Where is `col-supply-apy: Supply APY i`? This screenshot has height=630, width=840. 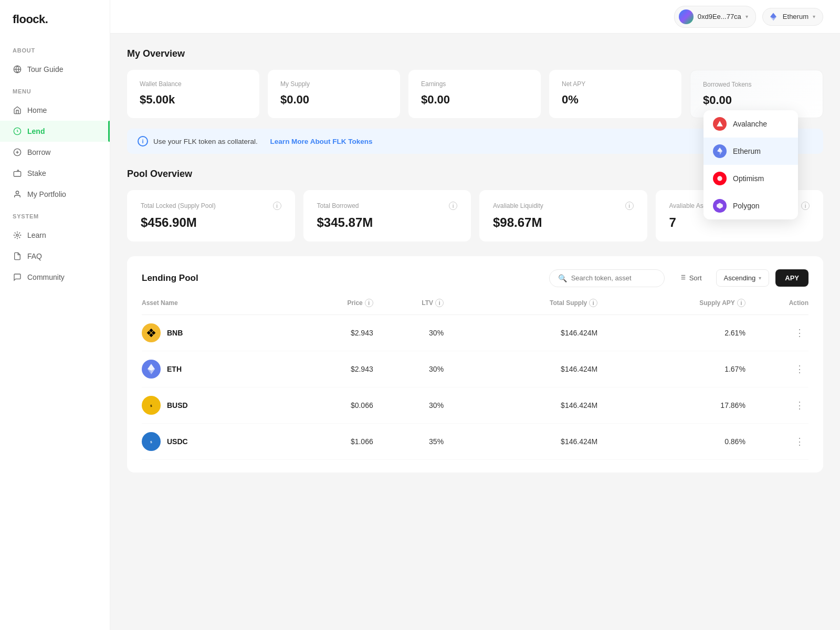 col-supply-apy: Supply APY i is located at coordinates (671, 307).